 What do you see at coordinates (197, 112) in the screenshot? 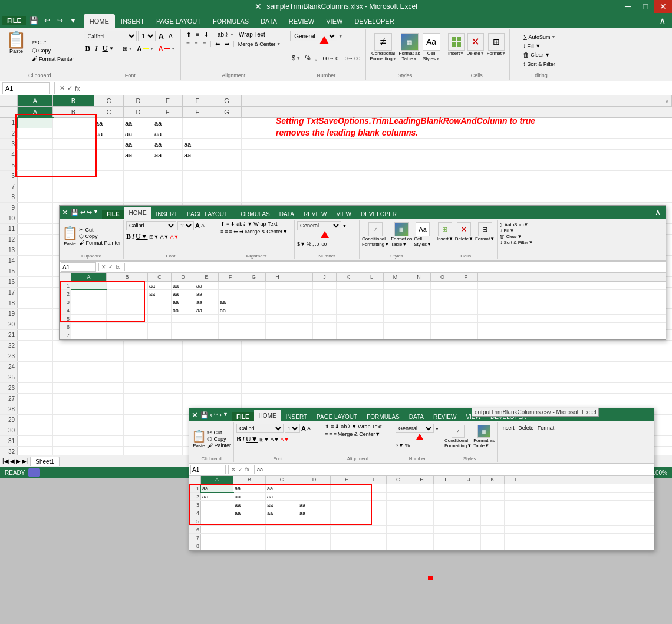
I see `col-hdr-F: F` at bounding box center [197, 112].